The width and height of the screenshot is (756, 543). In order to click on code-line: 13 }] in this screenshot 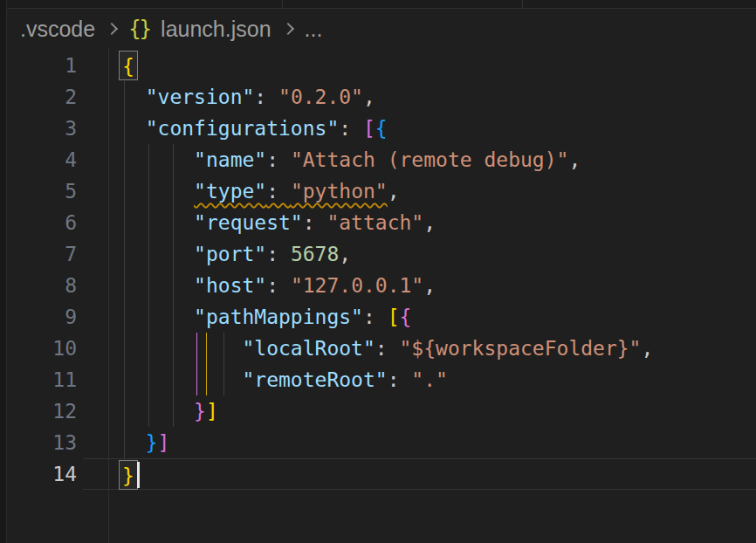, I will do `click(378, 443)`.